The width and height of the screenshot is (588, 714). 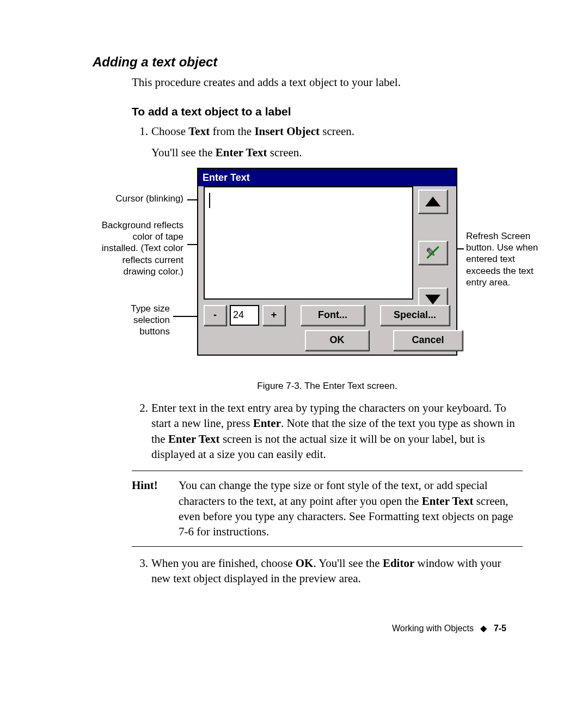 What do you see at coordinates (327, 261) in the screenshot?
I see `enter-text-dialog: Enter Text - 24 + Font...` at bounding box center [327, 261].